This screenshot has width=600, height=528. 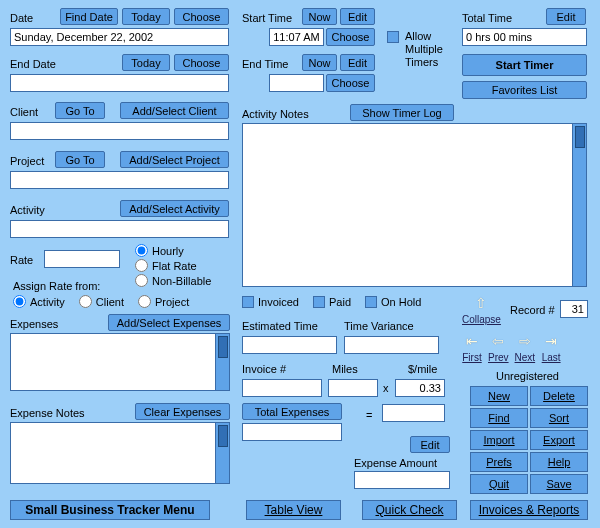 What do you see at coordinates (80, 110) in the screenshot?
I see `client-goto-button: Go To` at bounding box center [80, 110].